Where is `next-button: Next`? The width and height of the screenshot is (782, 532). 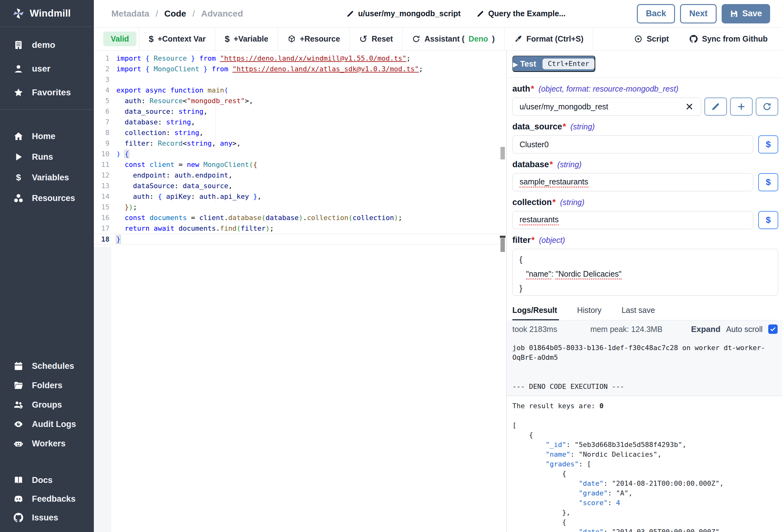
next-button: Next is located at coordinates (699, 14).